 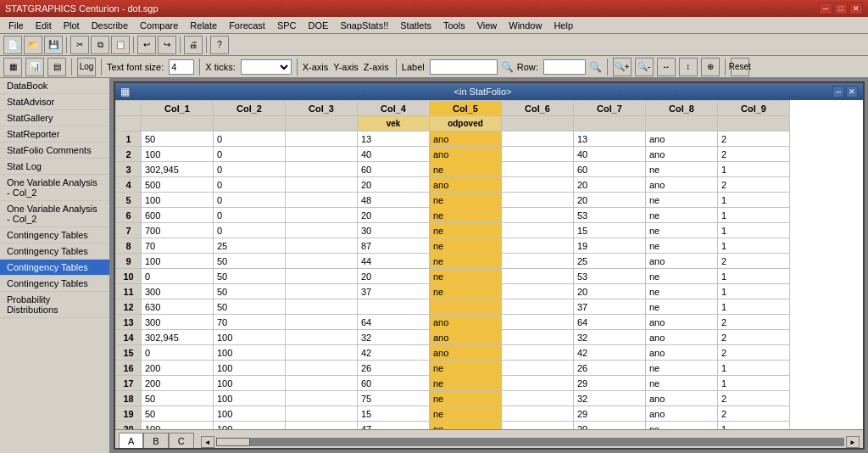 I want to click on table-row: 15010042ano42ano2, so click(x=453, y=353).